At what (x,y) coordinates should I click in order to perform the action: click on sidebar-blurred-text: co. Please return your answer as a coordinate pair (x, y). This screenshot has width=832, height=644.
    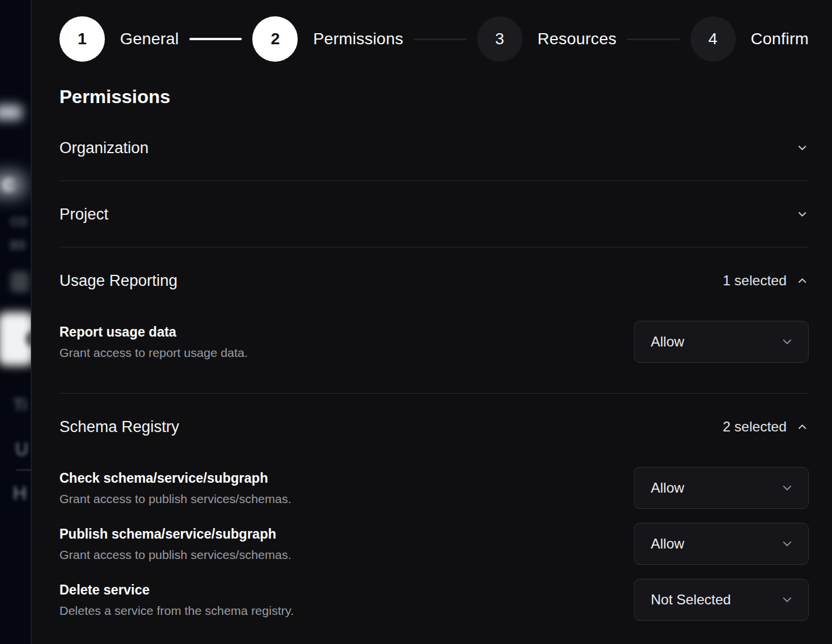
    Looking at the image, I should click on (19, 221).